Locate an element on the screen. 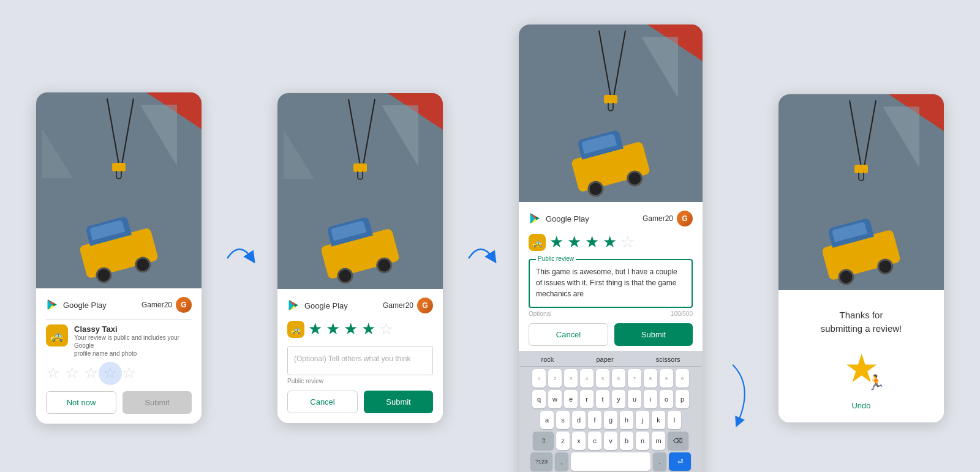 The width and height of the screenshot is (980, 472). star-3-5: ☆ is located at coordinates (627, 242).